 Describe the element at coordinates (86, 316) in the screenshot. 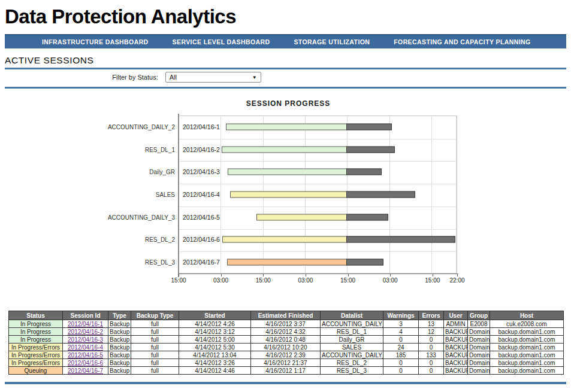

I see `table-header-cell: Session Id` at that location.